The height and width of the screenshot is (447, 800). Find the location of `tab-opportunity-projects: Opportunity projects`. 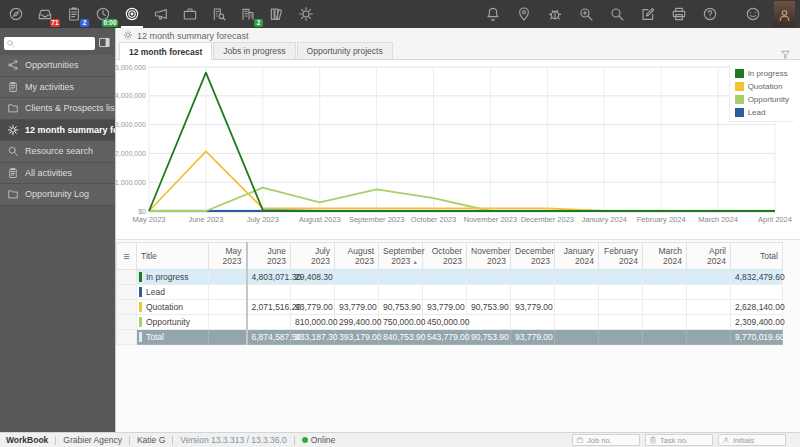

tab-opportunity-projects: Opportunity projects is located at coordinates (345, 50).